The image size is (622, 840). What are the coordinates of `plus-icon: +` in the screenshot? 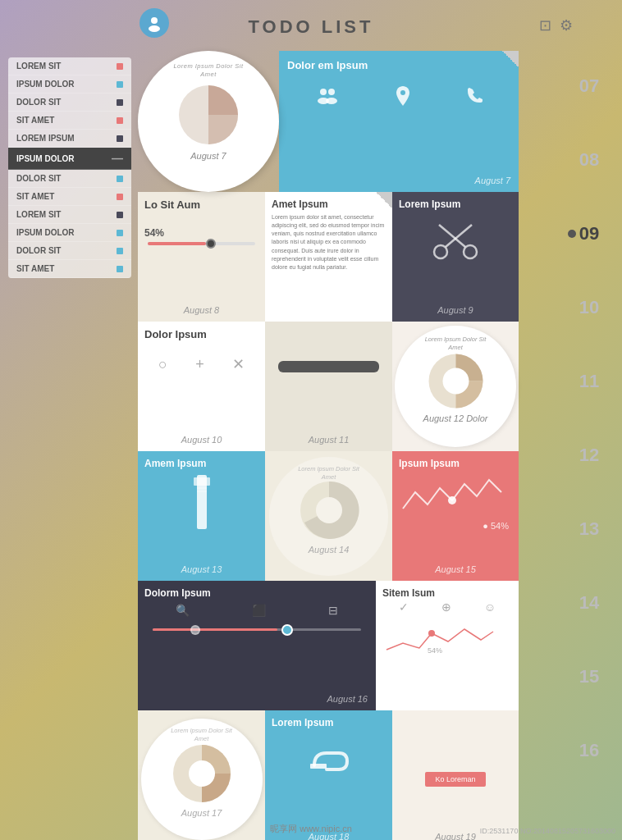 It's located at (200, 364).